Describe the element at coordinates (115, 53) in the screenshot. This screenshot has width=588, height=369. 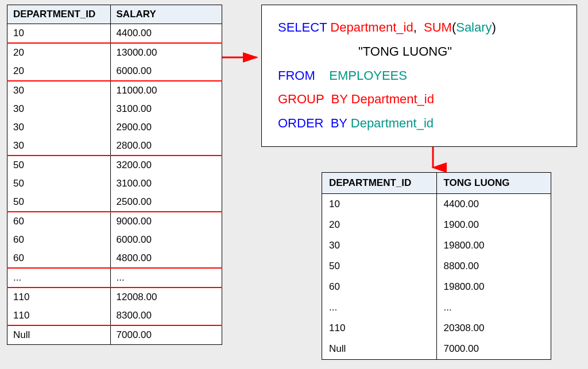
I see `table-row: 2013000.00` at that location.